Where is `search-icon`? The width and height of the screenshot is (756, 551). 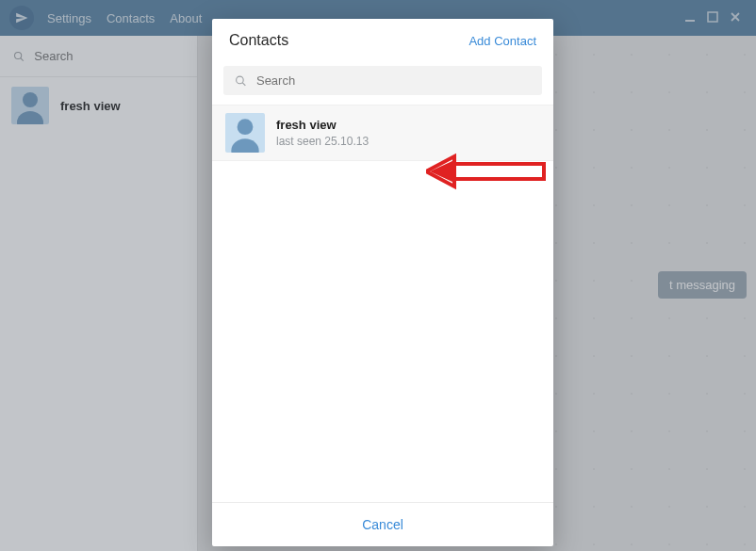 search-icon is located at coordinates (241, 81).